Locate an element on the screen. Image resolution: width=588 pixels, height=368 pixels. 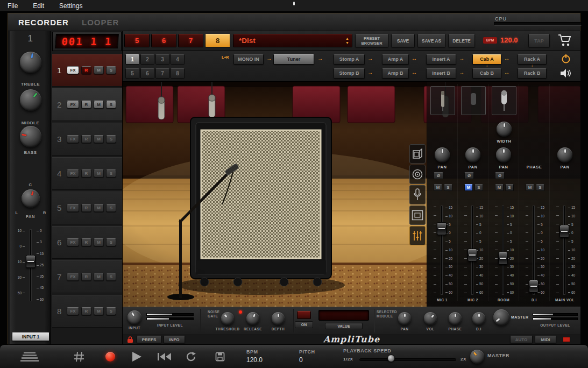
room-fader-scale: 1510505102030405060 is located at coordinates (510, 250).